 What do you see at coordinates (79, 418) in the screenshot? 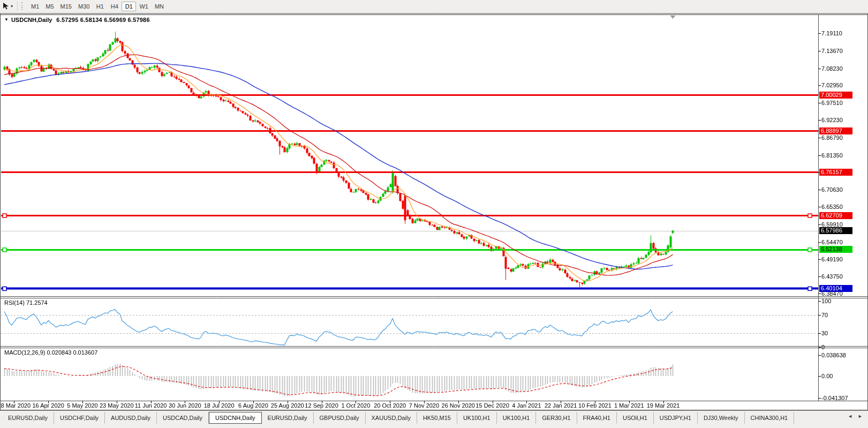
I see `chart-tab-usdchf-1: USDCHF,Daily` at bounding box center [79, 418].